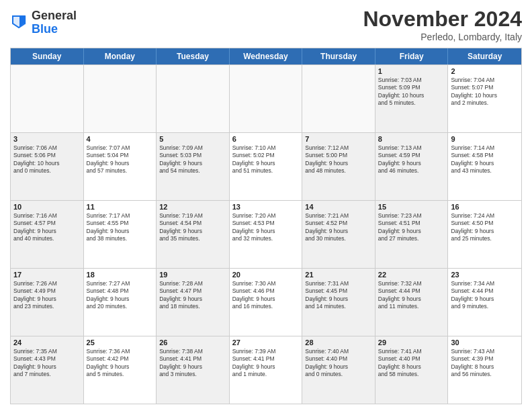 This screenshot has width=532, height=411. Describe the element at coordinates (47, 342) in the screenshot. I see `day-number: 24` at that location.